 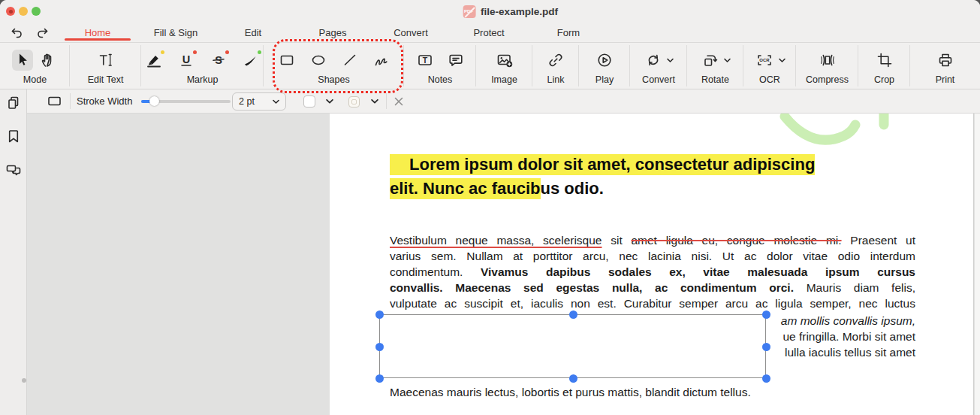 I want to click on rectangle-shape-icon, so click(x=287, y=60).